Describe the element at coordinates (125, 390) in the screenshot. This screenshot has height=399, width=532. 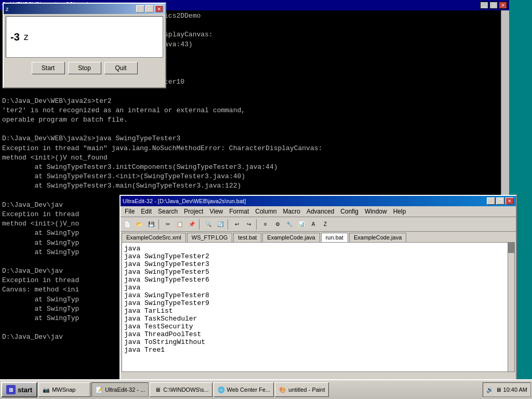
I see `ultraedit-label: UltraEdit-32 - ...` at that location.